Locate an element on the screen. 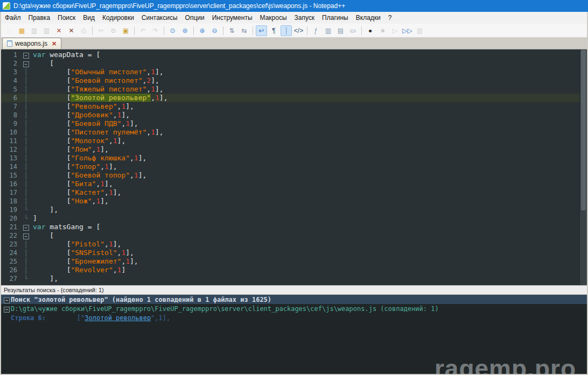 This screenshot has width=588, height=375. replace-icon: ⊛ is located at coordinates (185, 31).